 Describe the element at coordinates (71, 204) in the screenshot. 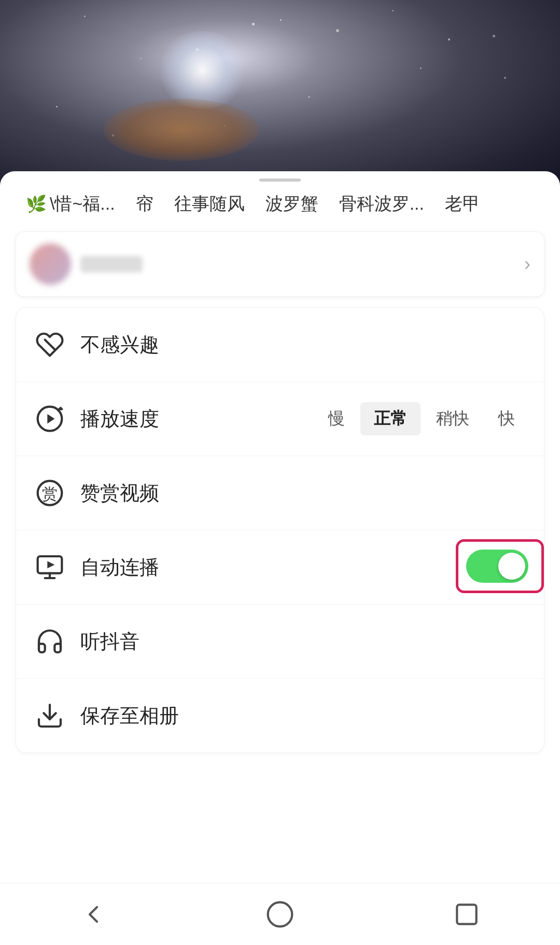

I see `tab-infu: 🌿 \惜~福...` at that location.